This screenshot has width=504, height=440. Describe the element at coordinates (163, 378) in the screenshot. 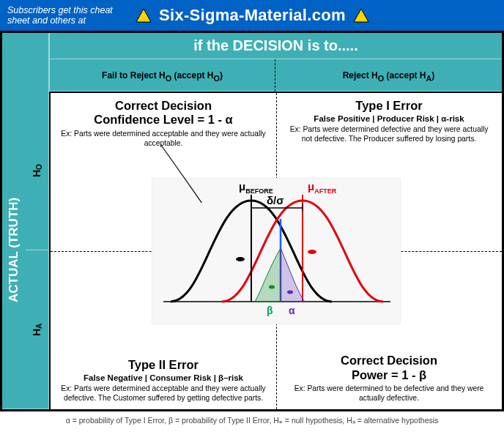

I see `quad-subtitle: False Negative | Consumer Risk | β–risk` at that location.